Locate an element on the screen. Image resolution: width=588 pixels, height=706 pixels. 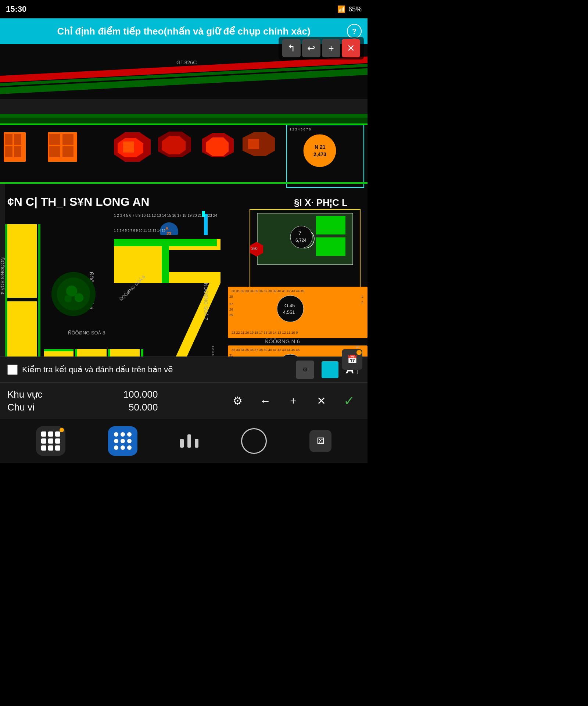
calendar-badge is located at coordinates (359, 352).